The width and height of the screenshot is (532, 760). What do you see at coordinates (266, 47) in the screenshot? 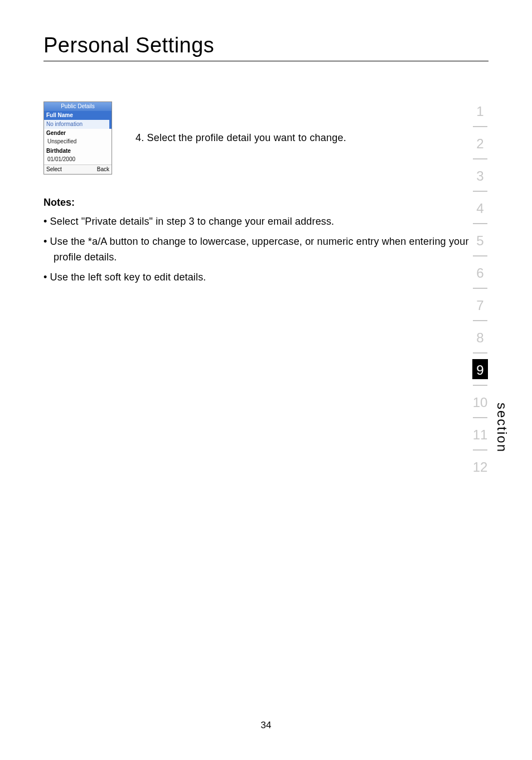
I see `heading-row: Personal Settings` at bounding box center [266, 47].